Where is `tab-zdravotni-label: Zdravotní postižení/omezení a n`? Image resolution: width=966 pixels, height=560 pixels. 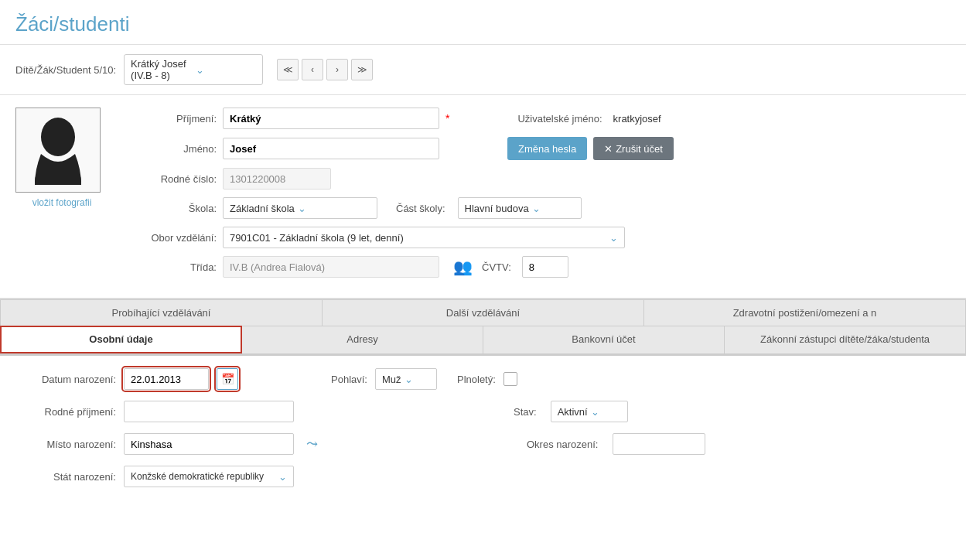
tab-zdravotni-label: Zdravotní postižení/omezení a n is located at coordinates (805, 312).